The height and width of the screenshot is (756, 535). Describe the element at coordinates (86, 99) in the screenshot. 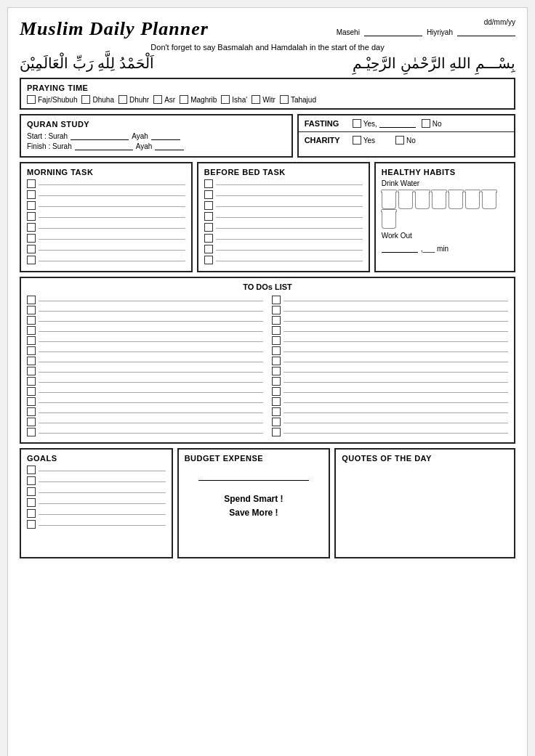

I see `pray-dhuha-checkbox` at that location.